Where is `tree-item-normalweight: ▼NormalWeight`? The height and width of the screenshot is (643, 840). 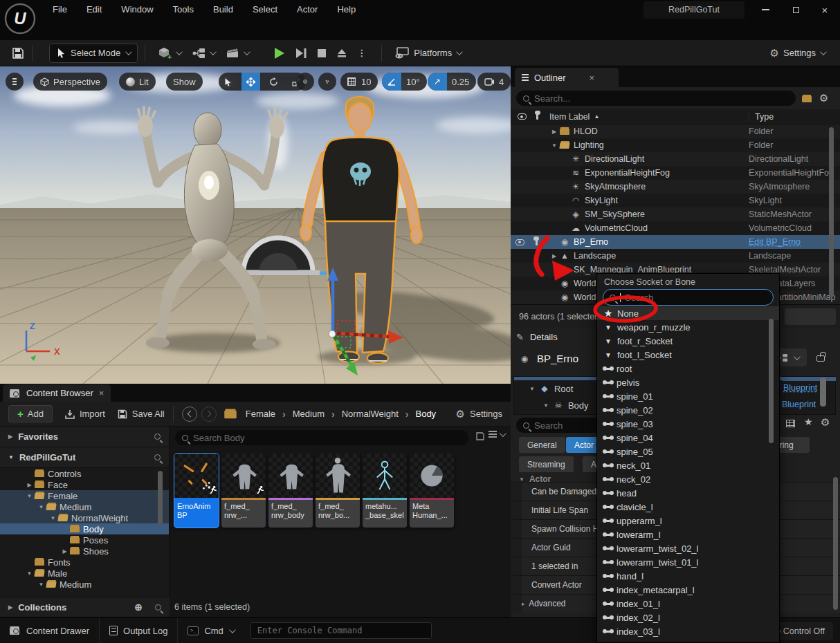
tree-item-normalweight: ▼NormalWeight is located at coordinates (84, 518).